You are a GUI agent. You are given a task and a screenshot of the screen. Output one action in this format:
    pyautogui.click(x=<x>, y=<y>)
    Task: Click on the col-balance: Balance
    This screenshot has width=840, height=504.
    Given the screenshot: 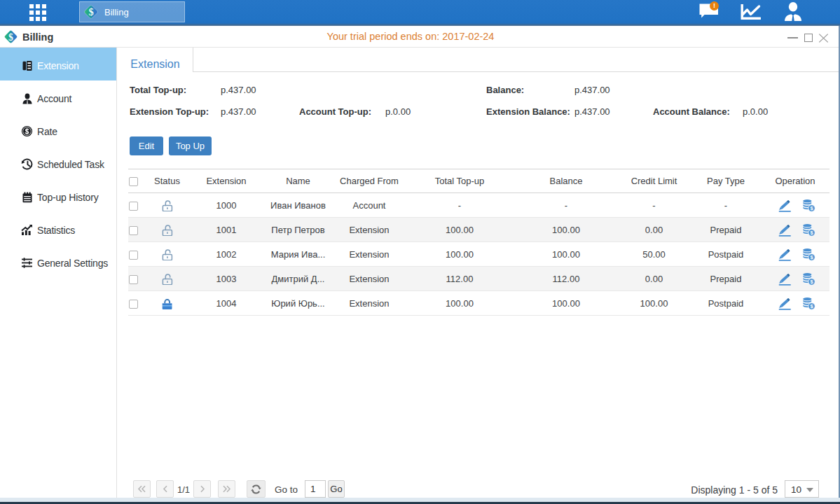 What is the action you would take?
    pyautogui.click(x=566, y=181)
    